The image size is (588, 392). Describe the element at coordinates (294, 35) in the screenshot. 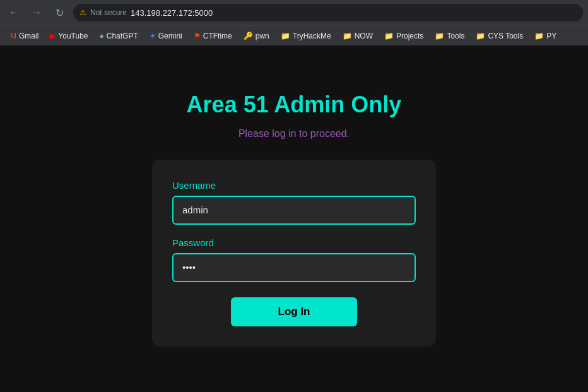

I see `bookmarks-bar: M Gmail ▶ YouTube ● ChatGPT ✦ Gemini ⚑ C…` at that location.